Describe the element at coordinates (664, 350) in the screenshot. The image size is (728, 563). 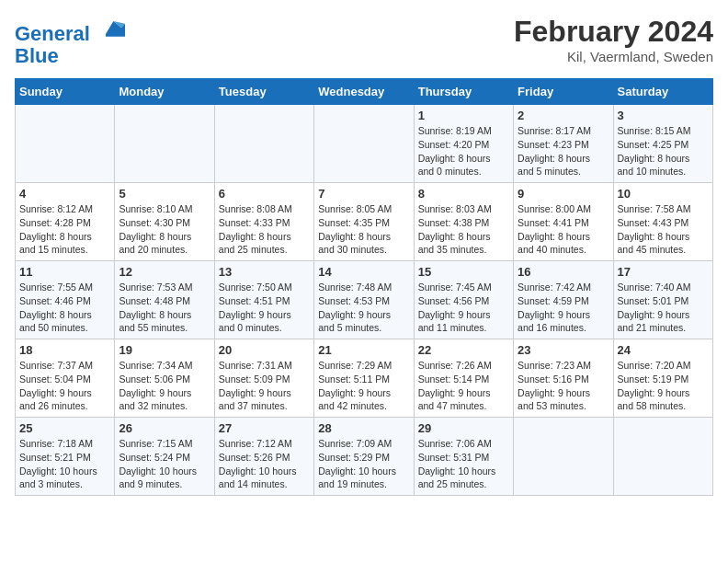
I see `day-number: 24` at that location.